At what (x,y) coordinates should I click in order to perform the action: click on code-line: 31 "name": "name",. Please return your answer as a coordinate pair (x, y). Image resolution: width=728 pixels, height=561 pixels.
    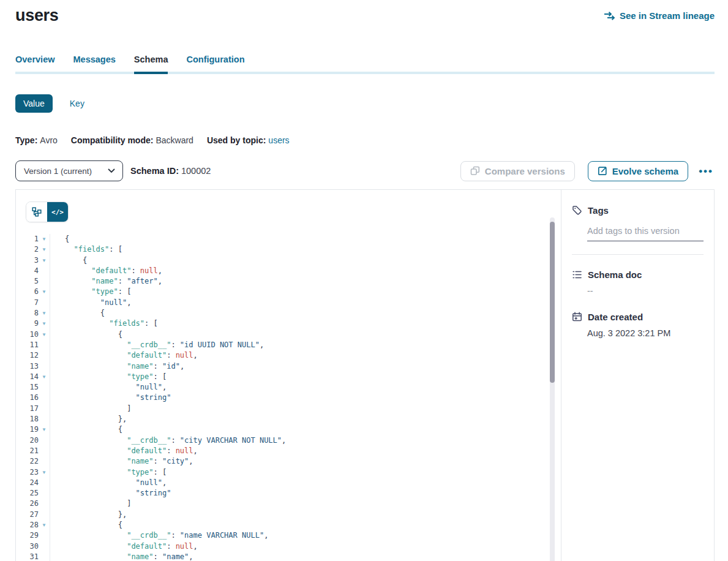
    Looking at the image, I should click on (288, 556).